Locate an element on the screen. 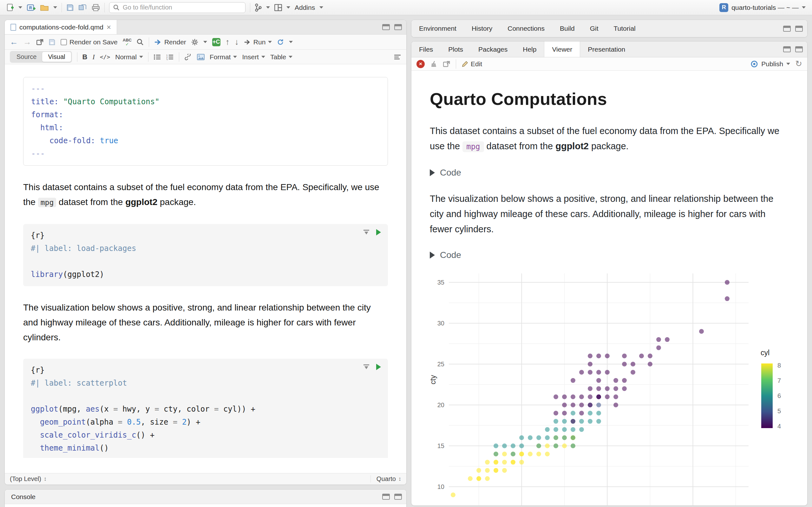 The image size is (812, 507). tab-connections: Connections is located at coordinates (526, 29).